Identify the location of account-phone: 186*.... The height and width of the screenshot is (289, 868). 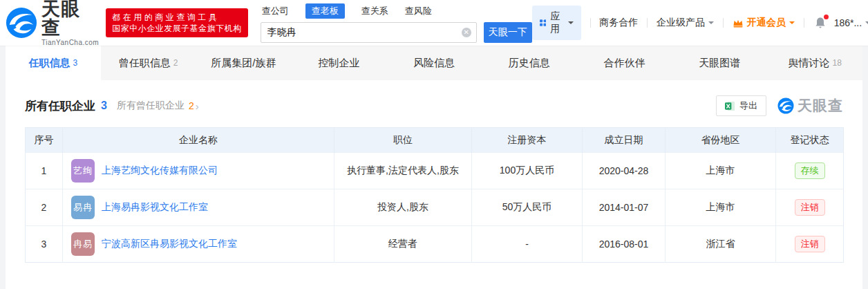
(851, 23).